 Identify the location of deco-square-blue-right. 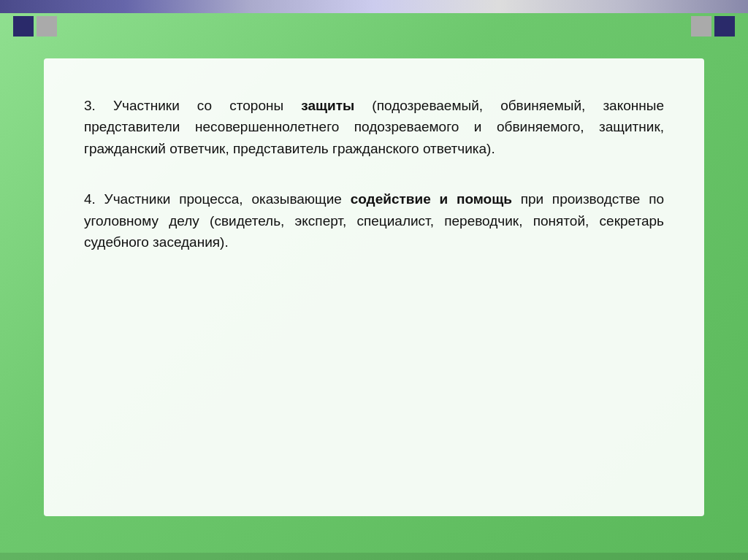
(725, 26).